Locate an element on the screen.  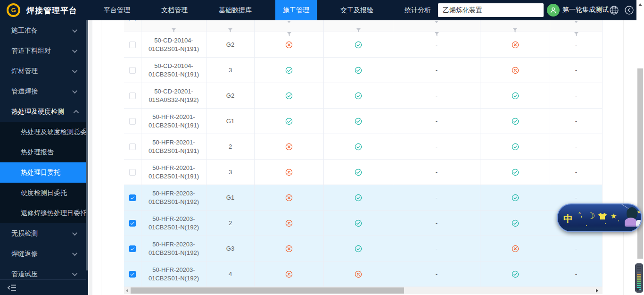
pipeline-number: 50-HFR-20201- is located at coordinates (173, 143).